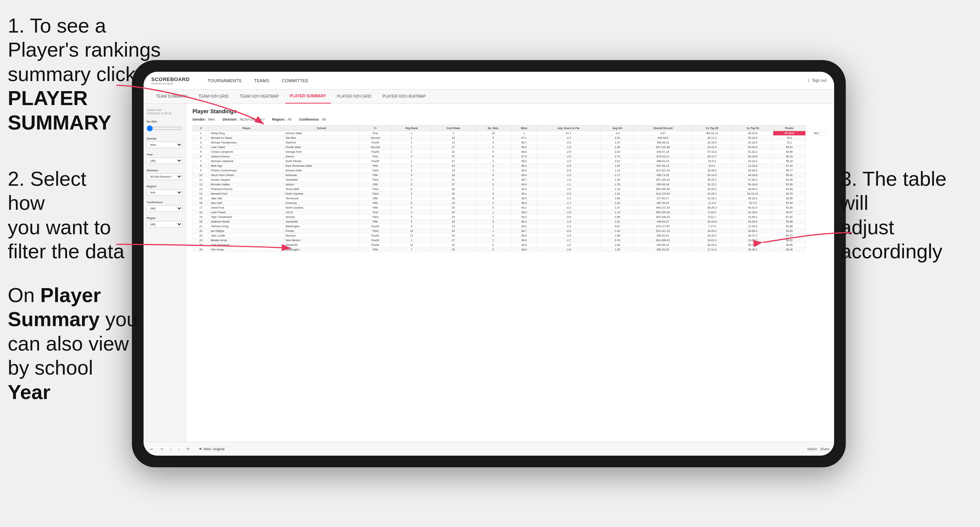 The width and height of the screenshot is (980, 527). Describe the element at coordinates (617, 128) in the screenshot. I see `col-avg-sg: Avg SG` at that location.